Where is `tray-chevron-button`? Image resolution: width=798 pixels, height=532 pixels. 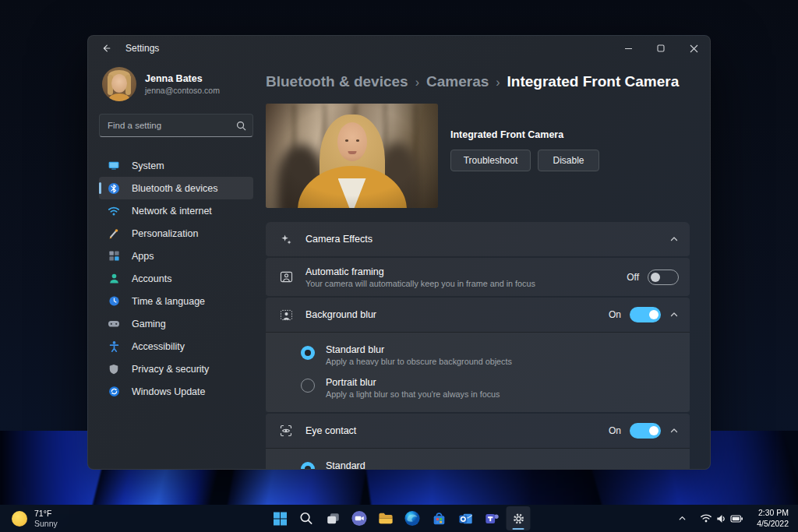
tray-chevron-button is located at coordinates (683, 519).